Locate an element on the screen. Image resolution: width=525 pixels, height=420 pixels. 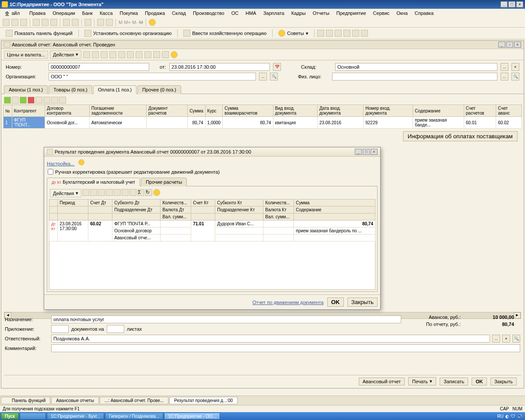
menu-cash: Касса is located at coordinates (106, 13).